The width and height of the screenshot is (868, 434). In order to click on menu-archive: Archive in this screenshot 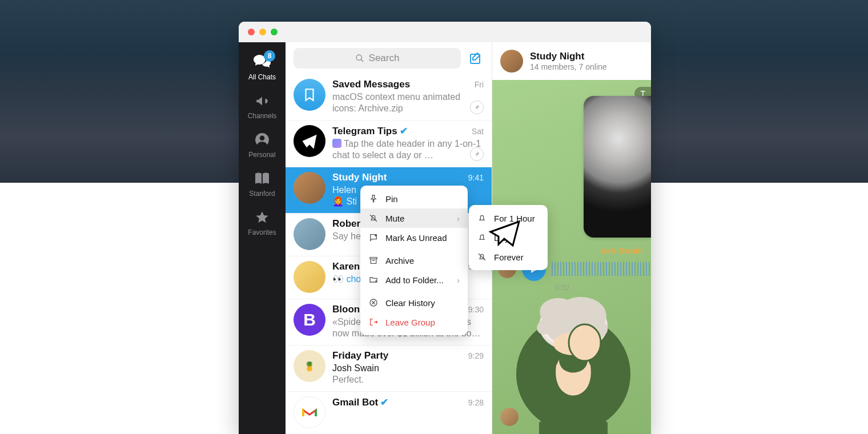, I will do `click(414, 260)`.